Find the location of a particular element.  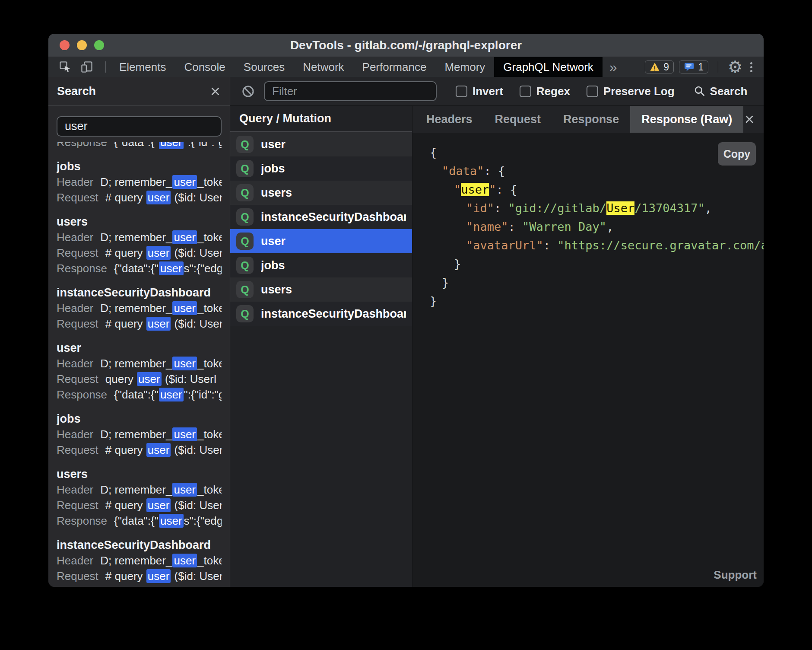

minimize-window-button is located at coordinates (82, 45).